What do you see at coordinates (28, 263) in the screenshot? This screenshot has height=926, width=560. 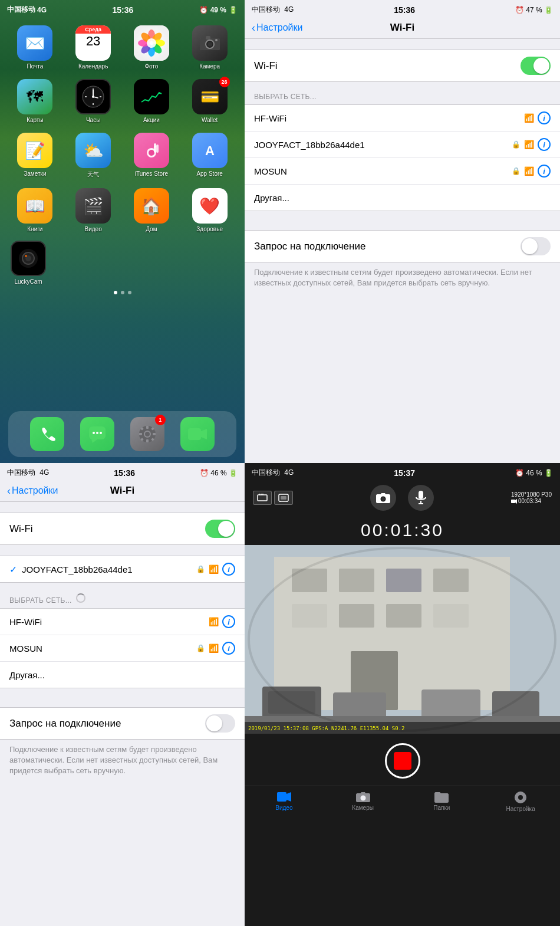 I see `app-luckycam: LuckyCam` at bounding box center [28, 263].